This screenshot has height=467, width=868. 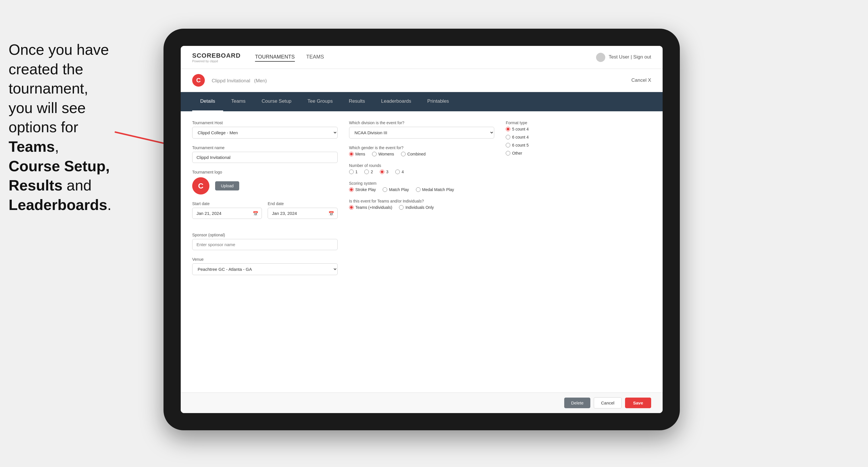 I want to click on logo-placeholder: C, so click(x=201, y=186).